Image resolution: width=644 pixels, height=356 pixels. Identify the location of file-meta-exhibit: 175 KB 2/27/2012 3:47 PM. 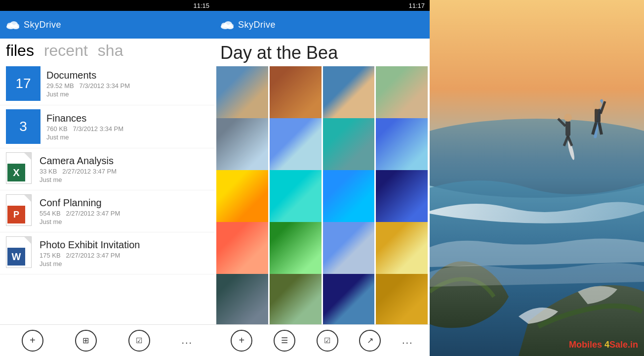
(124, 255).